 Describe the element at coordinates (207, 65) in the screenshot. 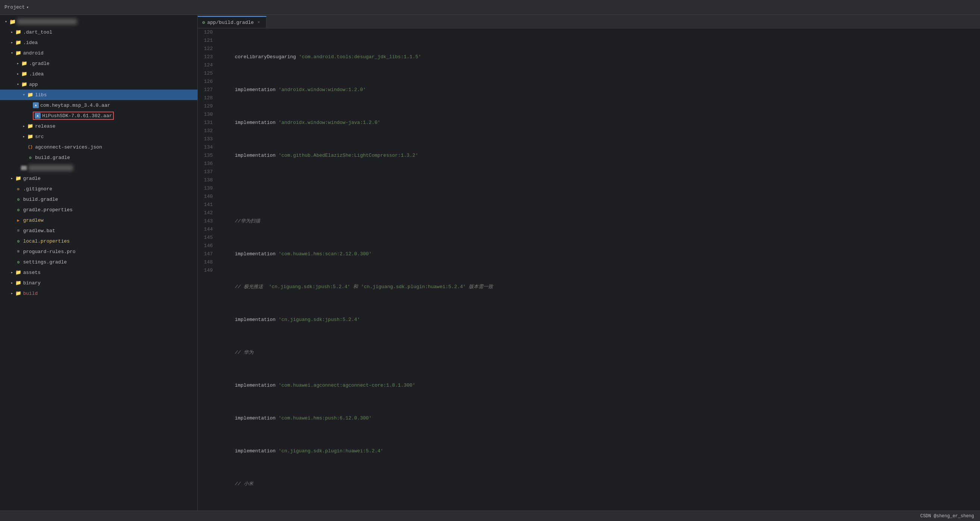

I see `ln-124: 124` at that location.